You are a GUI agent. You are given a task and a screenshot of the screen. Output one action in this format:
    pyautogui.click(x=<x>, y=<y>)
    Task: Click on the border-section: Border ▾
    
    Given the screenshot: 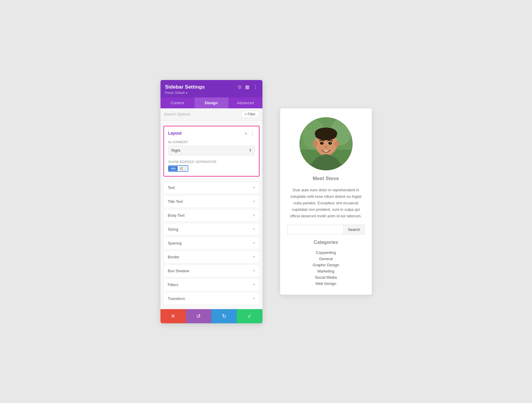 What is the action you would take?
    pyautogui.click(x=212, y=257)
    